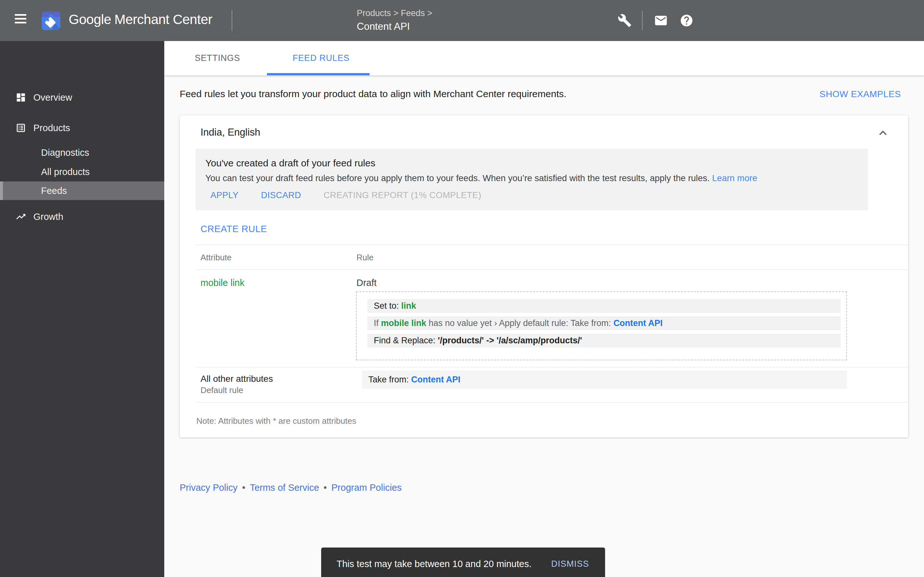 The image size is (924, 577). I want to click on dashboard-icon, so click(21, 98).